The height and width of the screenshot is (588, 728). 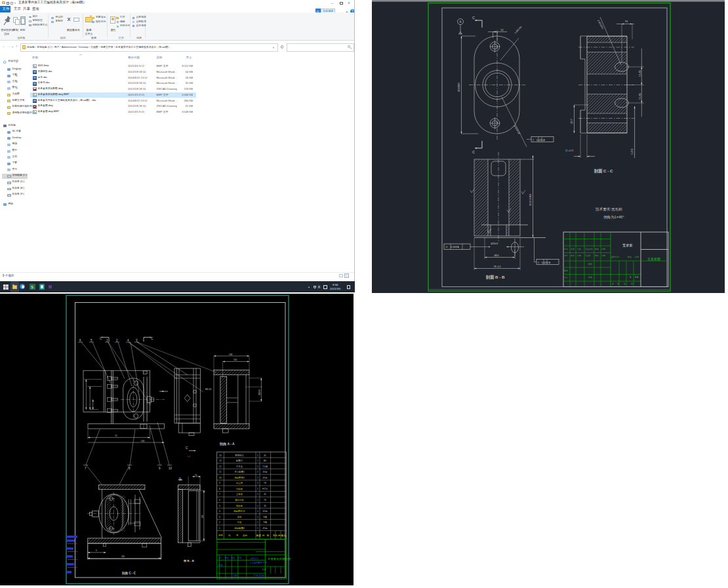 What do you see at coordinates (265, 467) in the screenshot?
I see `svg-text: T10A` at bounding box center [265, 467].